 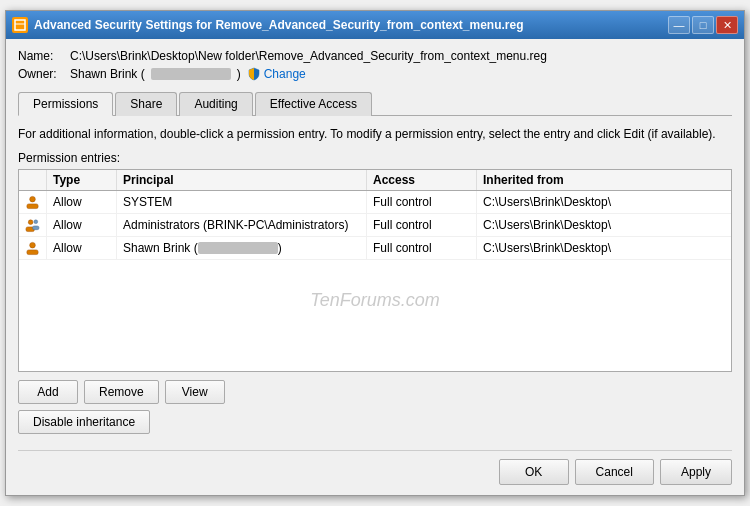 What do you see at coordinates (422, 225) in the screenshot?
I see `row2-access: Full control` at bounding box center [422, 225].